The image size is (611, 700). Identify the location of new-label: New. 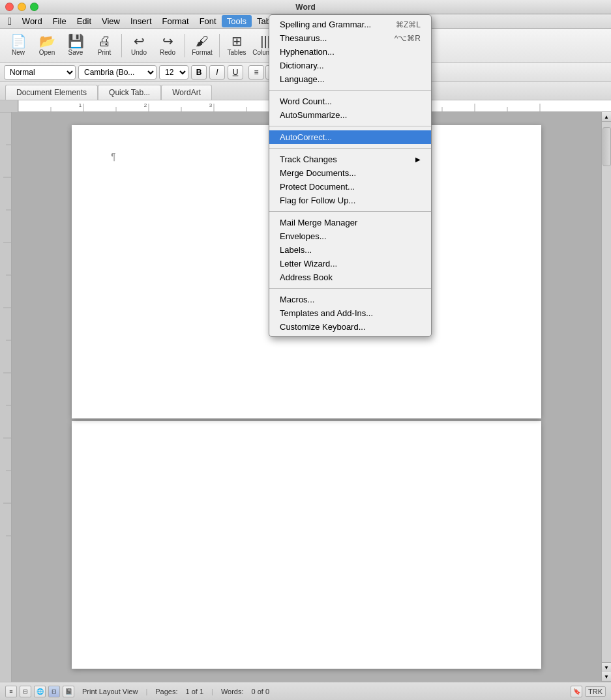
(18, 52).